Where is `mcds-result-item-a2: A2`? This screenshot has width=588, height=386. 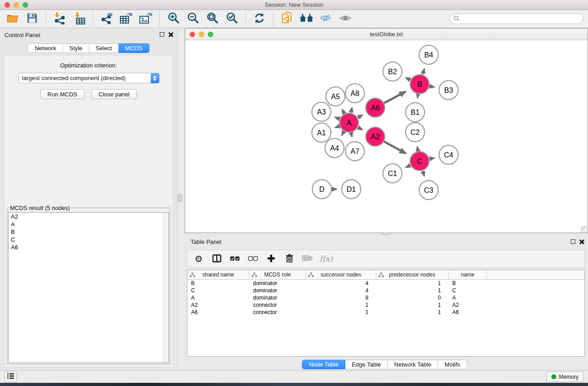
mcds-result-item-a2: A2 is located at coordinates (89, 216).